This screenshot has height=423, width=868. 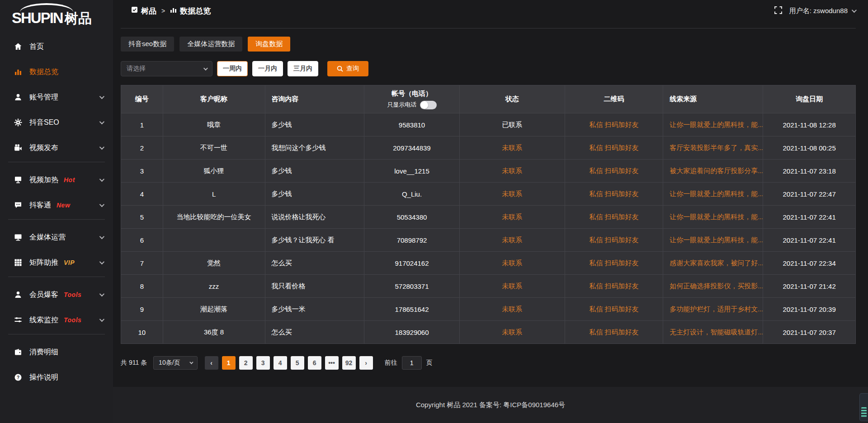 I want to click on page-button-2: 2, so click(x=246, y=363).